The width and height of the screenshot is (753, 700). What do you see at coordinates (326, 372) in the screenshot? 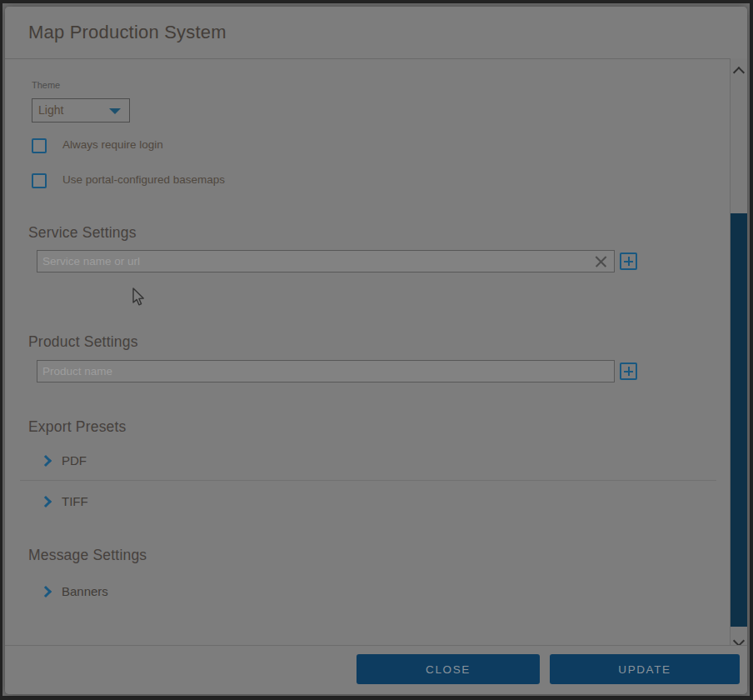
I see `product-name-input` at bounding box center [326, 372].